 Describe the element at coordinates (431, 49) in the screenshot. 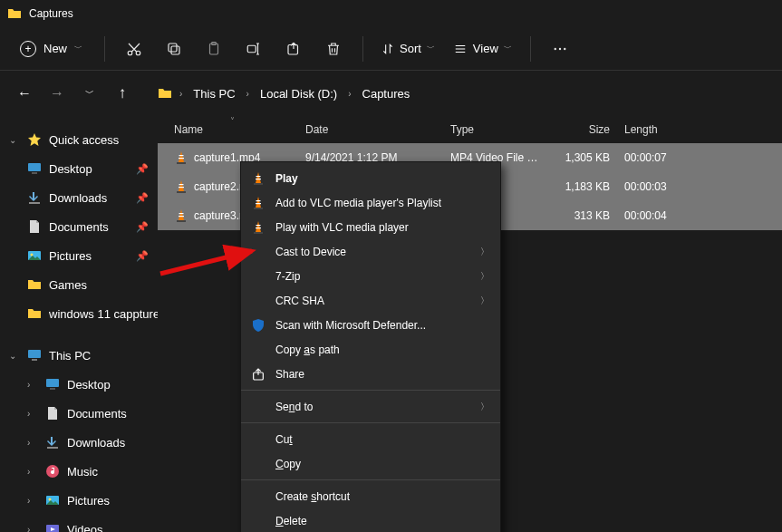

I see `chevron-down-icon: ﹀` at that location.